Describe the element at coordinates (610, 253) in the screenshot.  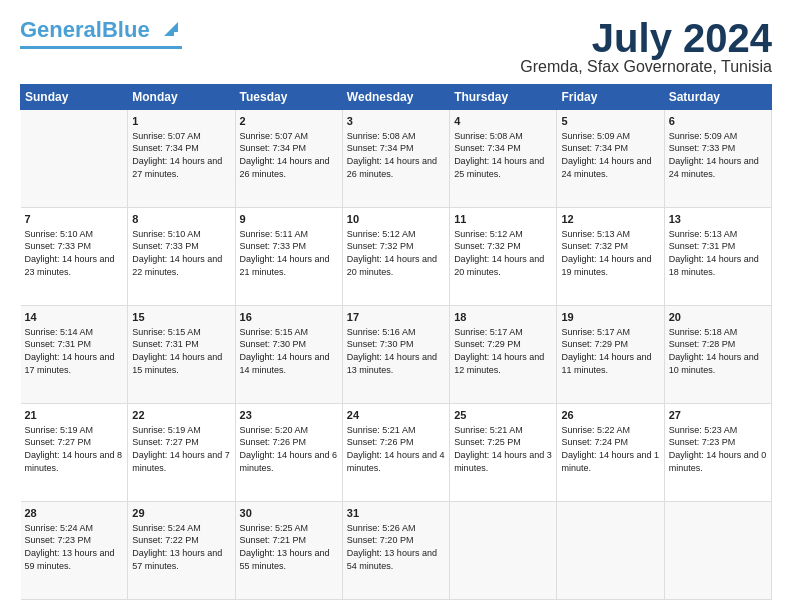
I see `sun-info: Sunrise: 5:13 AMSunset: 7:32 PMDaylight:…` at that location.